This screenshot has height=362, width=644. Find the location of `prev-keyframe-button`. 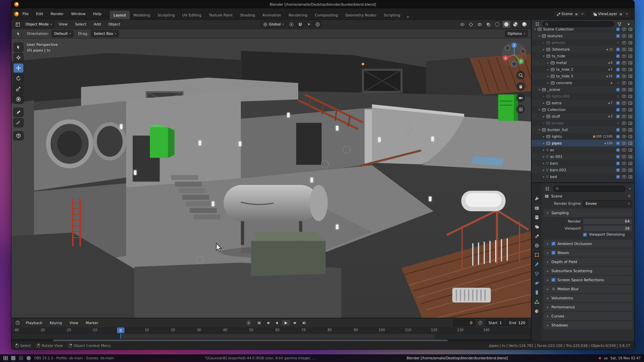

prev-keyframe-button is located at coordinates (268, 323).